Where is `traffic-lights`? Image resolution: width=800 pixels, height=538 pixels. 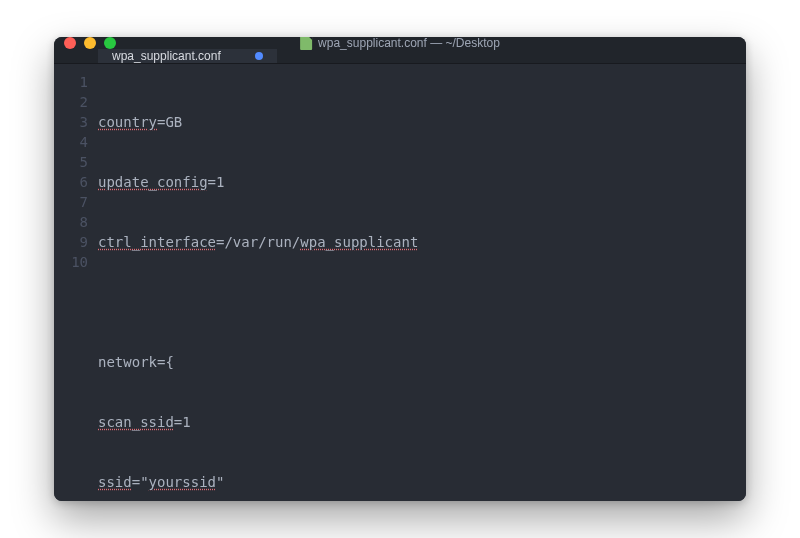
traffic-lights is located at coordinates (90, 43).